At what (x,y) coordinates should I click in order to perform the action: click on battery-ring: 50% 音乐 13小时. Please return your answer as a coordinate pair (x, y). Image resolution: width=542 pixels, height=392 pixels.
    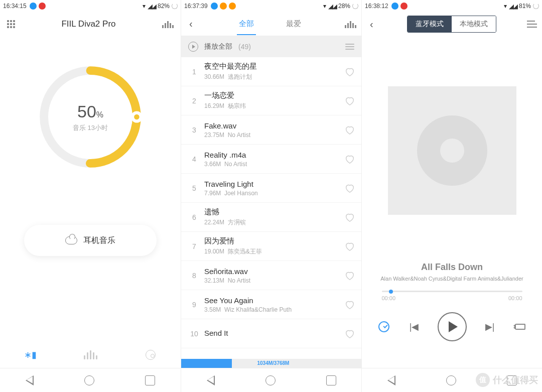
    Looking at the image, I should click on (90, 117).